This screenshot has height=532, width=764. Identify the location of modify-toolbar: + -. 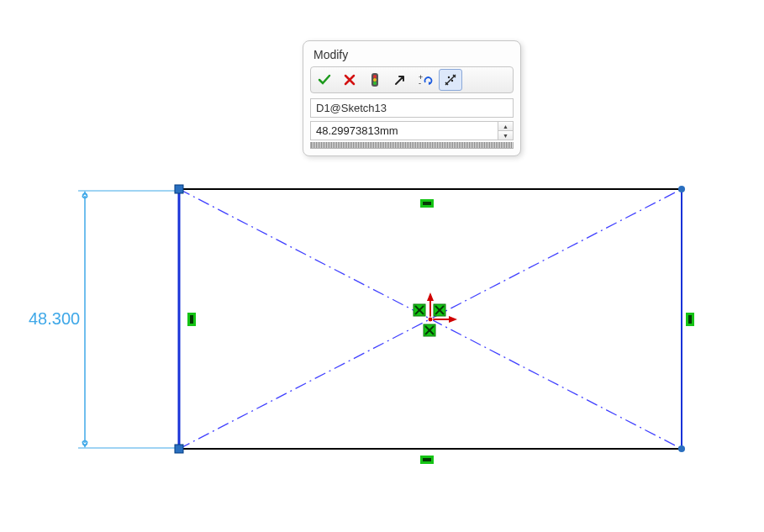
(412, 80).